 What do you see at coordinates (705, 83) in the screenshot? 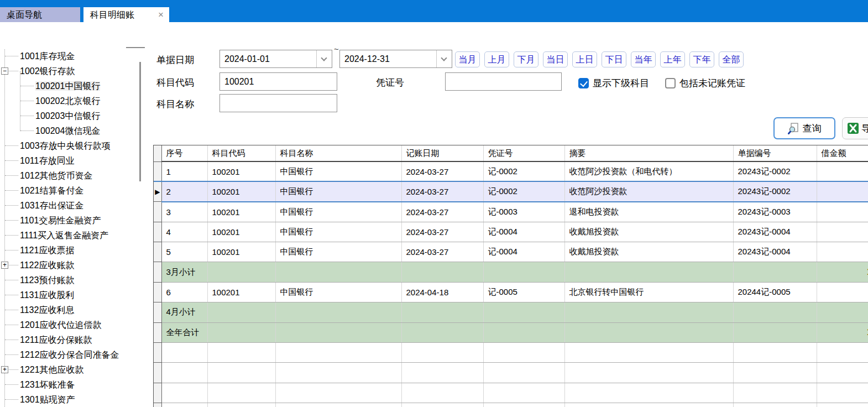
I see `include-unposted-option: 包括未记账凭证` at bounding box center [705, 83].